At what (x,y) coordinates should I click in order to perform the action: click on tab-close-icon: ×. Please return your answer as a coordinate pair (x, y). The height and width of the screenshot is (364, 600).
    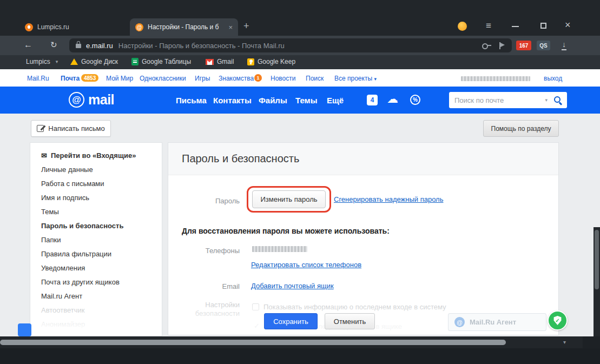
    Looking at the image, I should click on (230, 27).